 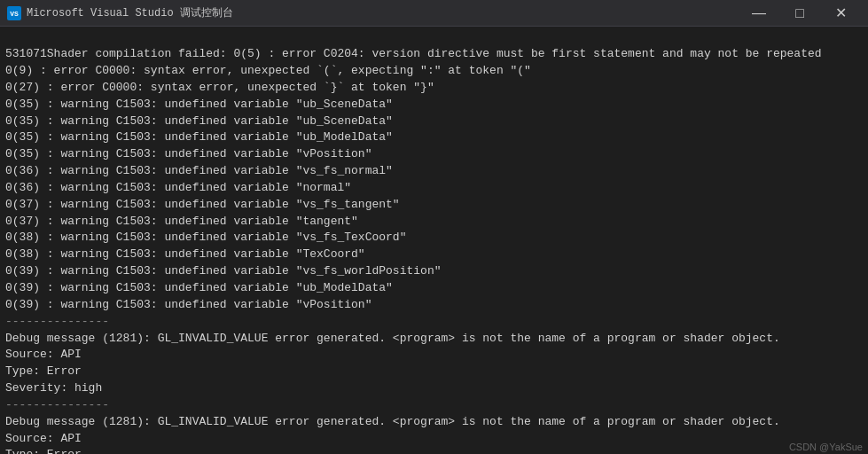 What do you see at coordinates (434, 388) in the screenshot?
I see `console-line: Severity: high` at bounding box center [434, 388].